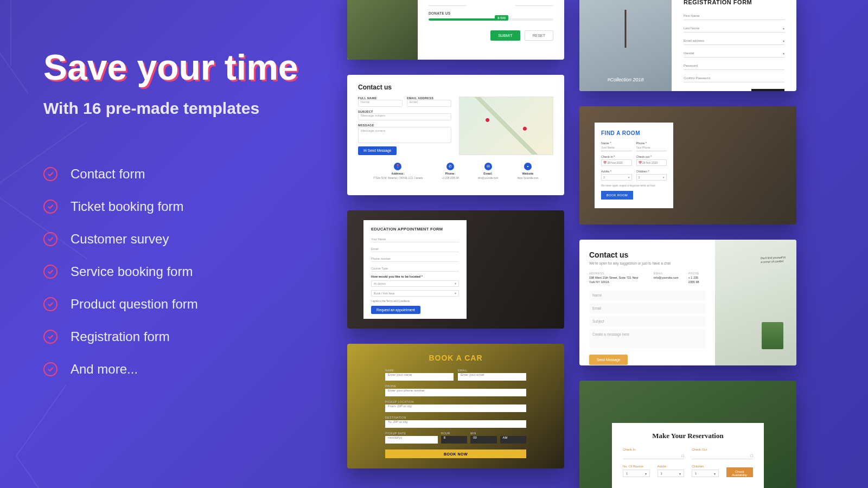 This screenshot has height=488, width=868. What do you see at coordinates (647, 322) in the screenshot?
I see `subject-input: Subject` at bounding box center [647, 322].